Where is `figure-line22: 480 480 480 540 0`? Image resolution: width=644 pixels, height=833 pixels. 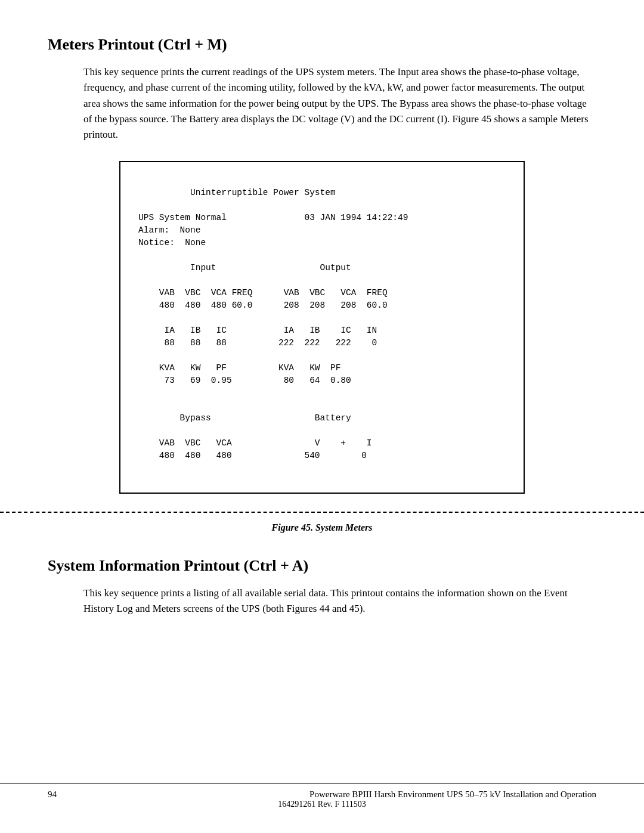 figure-line22: 480 480 480 540 0 is located at coordinates (253, 456).